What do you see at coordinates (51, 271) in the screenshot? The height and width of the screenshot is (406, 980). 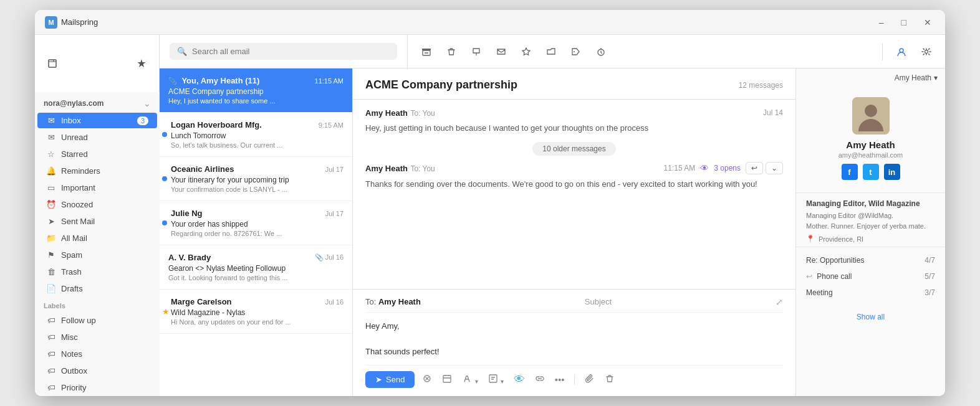 I see `trash-icon: 🗑` at bounding box center [51, 271].